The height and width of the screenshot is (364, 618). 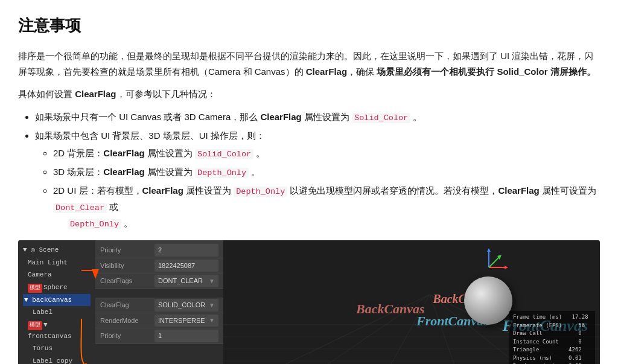 What do you see at coordinates (309, 25) in the screenshot?
I see `page-title: 注意事项` at bounding box center [309, 25].